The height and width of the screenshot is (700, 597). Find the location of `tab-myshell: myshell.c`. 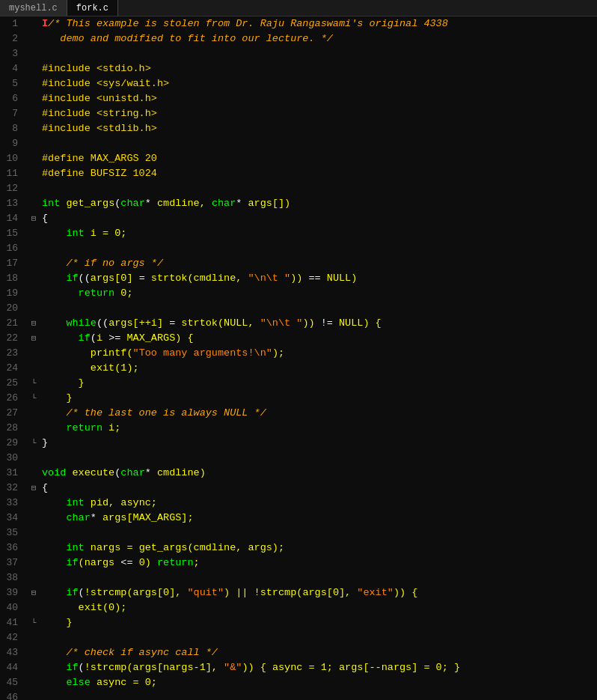

tab-myshell: myshell.c is located at coordinates (34, 7).